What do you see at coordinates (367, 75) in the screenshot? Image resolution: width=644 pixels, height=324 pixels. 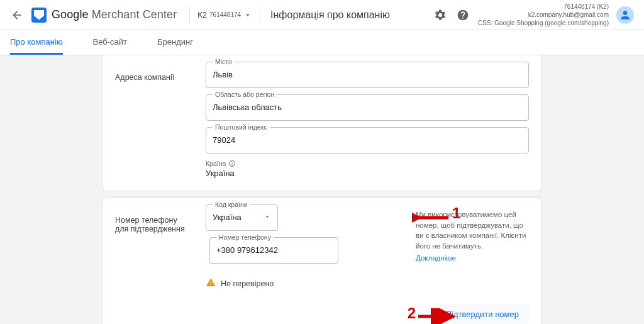 I see `city-field: Місто Львів` at bounding box center [367, 75].